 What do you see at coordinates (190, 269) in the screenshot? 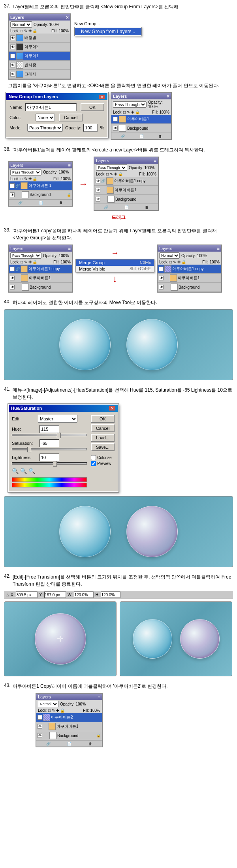
I see `layer-copy-39a: 👁 아쿠아버튼1 copy` at bounding box center [190, 269].